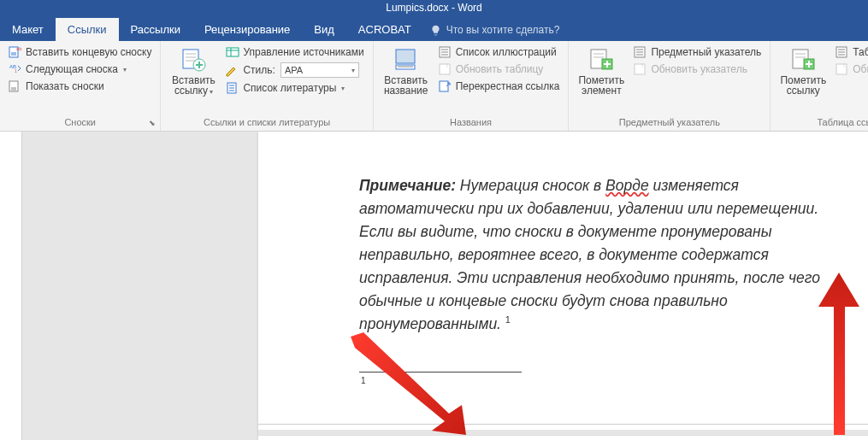 The width and height of the screenshot is (868, 440). Describe the element at coordinates (446, 86) in the screenshot. I see `cross-ref-icon` at that location.